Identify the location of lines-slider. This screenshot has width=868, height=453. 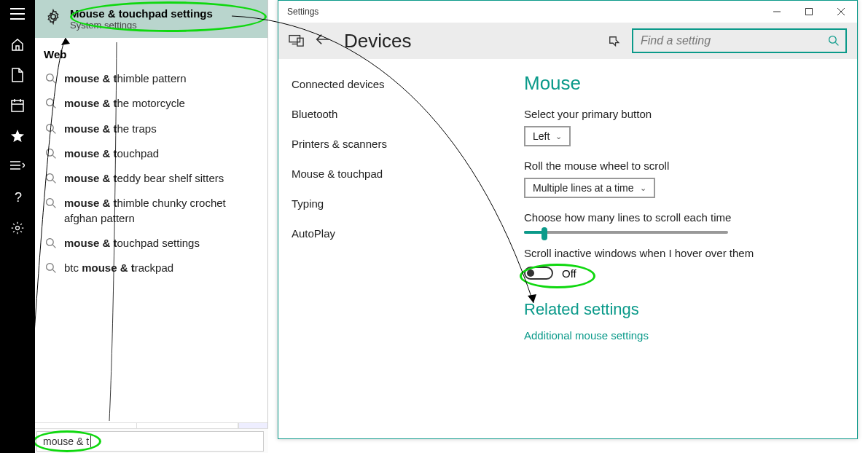
(626, 232).